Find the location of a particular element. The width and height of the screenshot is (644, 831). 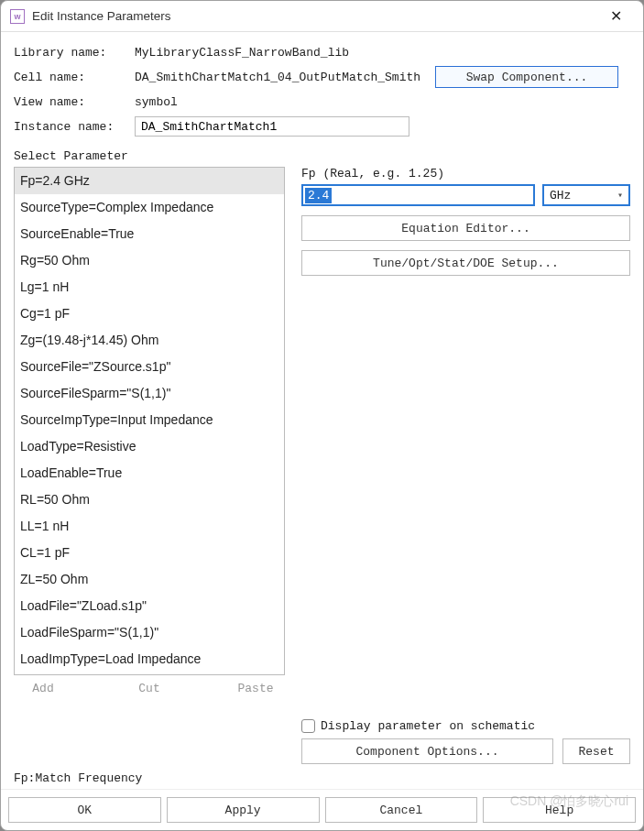

parameter-item: RL=50 Ohm is located at coordinates (149, 500).